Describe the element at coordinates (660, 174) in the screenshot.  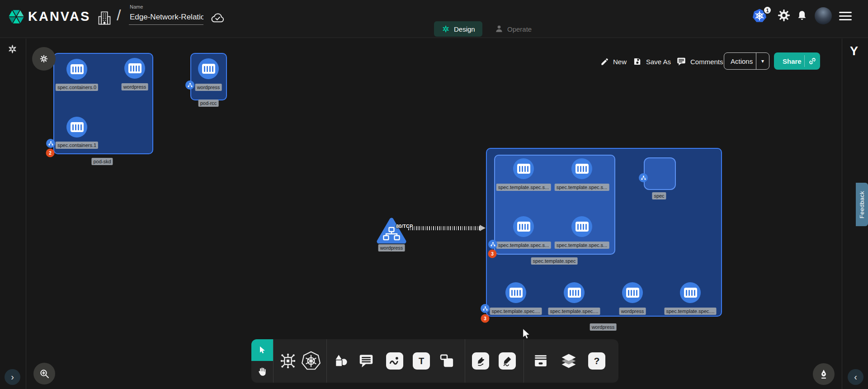
I see `node-spec` at that location.